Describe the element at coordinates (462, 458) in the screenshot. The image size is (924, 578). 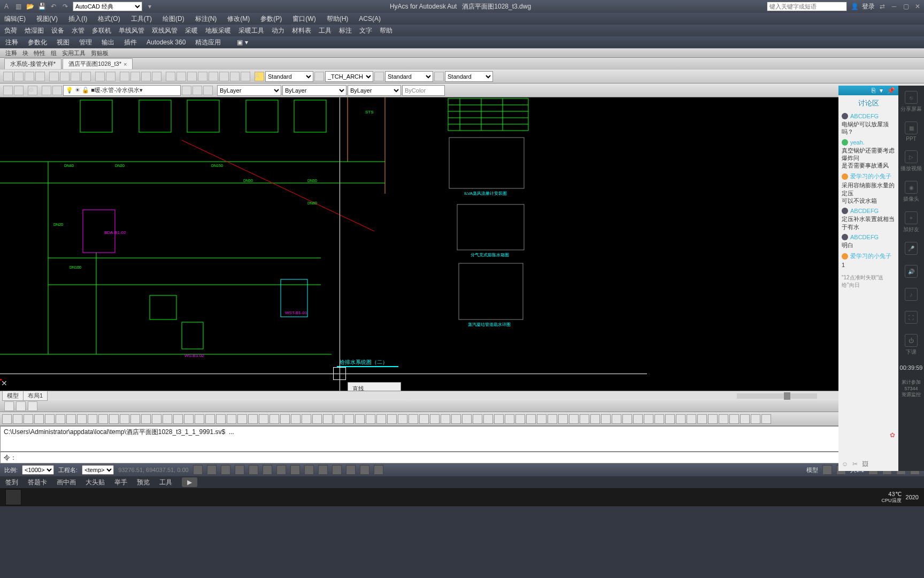
I see `command-input: 令：` at that location.